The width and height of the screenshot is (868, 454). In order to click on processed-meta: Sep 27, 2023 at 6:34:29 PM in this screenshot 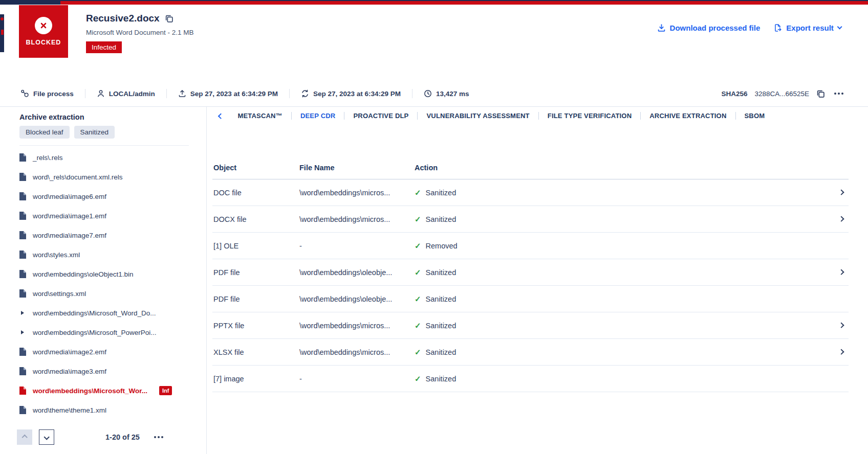, I will do `click(351, 94)`.